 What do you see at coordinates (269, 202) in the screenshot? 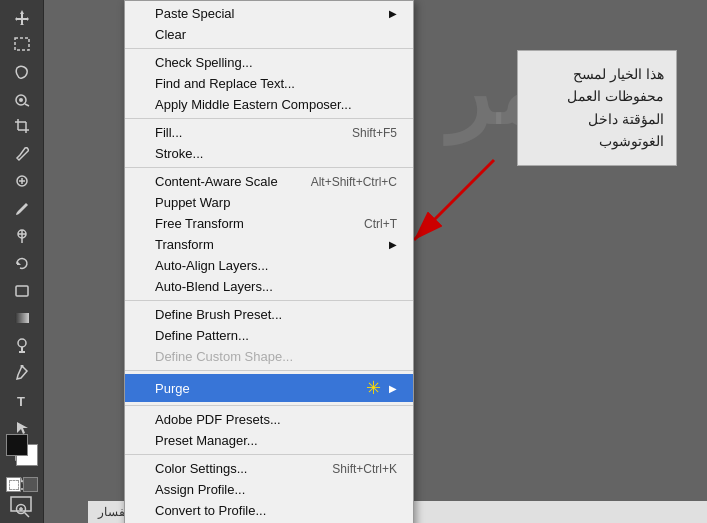
I see `menu-item-puppet-warp: Puppet Warp` at bounding box center [269, 202].